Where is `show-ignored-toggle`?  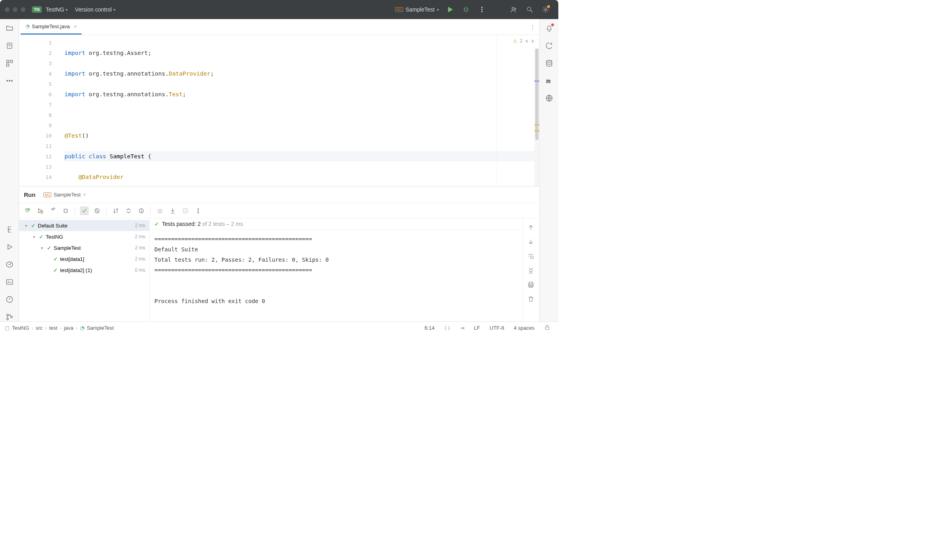 show-ignored-toggle is located at coordinates (97, 211).